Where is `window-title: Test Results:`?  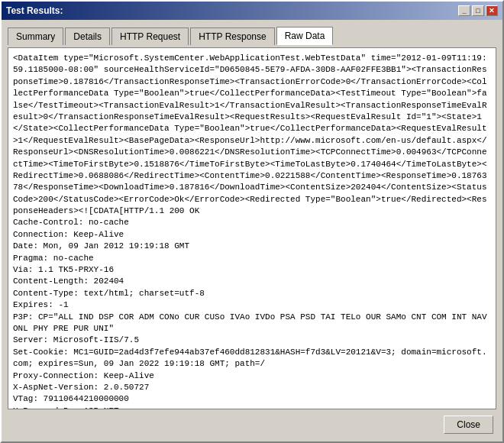
window-title: Test Results: is located at coordinates (34, 11).